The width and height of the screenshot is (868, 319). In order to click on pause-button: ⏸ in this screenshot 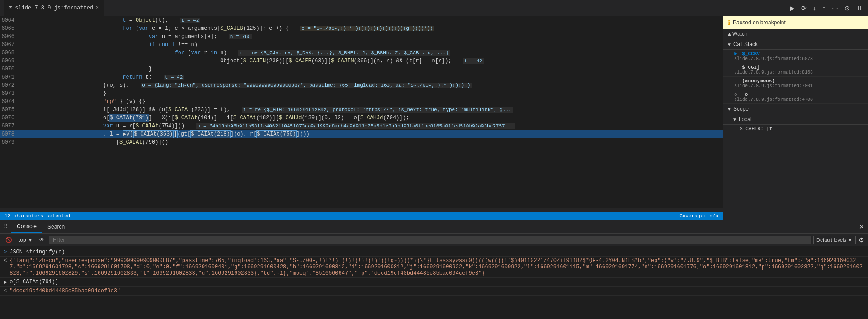, I will do `click(859, 8)`.